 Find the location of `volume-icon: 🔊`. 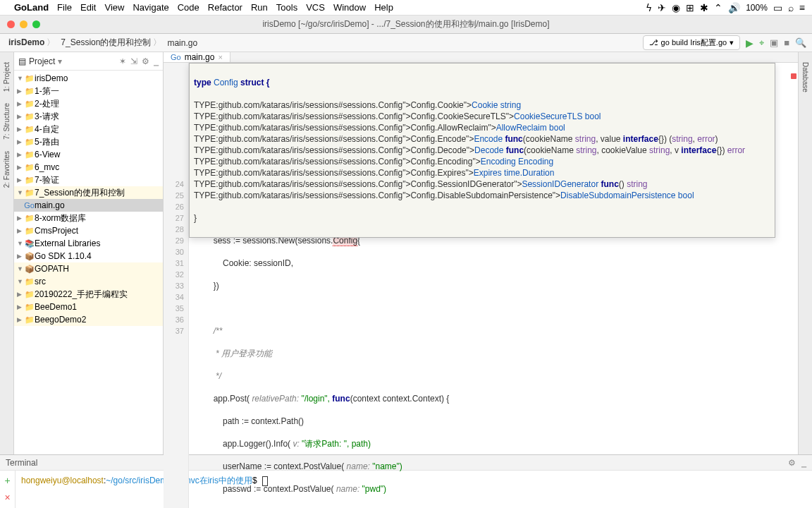

volume-icon: 🔊 is located at coordinates (734, 8).